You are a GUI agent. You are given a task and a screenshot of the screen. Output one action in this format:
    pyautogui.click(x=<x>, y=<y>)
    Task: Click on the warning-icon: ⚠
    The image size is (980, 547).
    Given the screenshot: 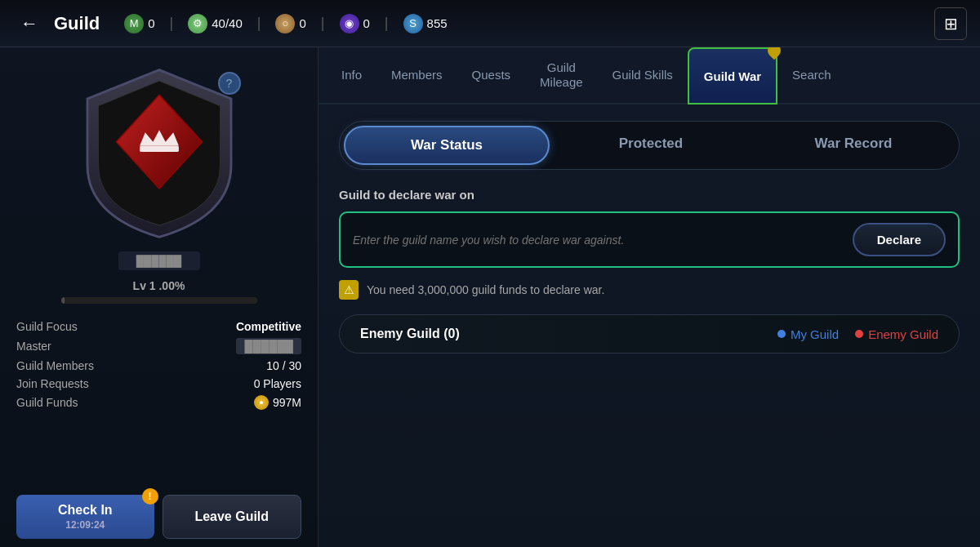 What is the action you would take?
    pyautogui.click(x=349, y=290)
    